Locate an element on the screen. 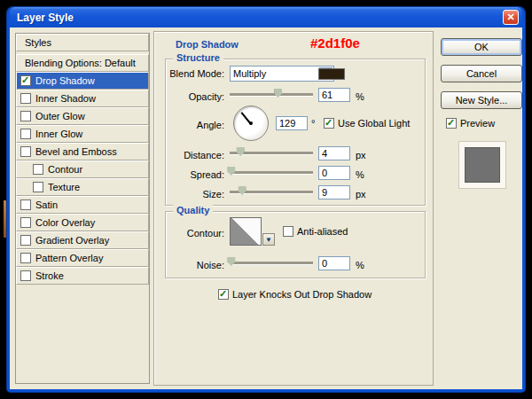  distance-label: Distance: is located at coordinates (195, 155).